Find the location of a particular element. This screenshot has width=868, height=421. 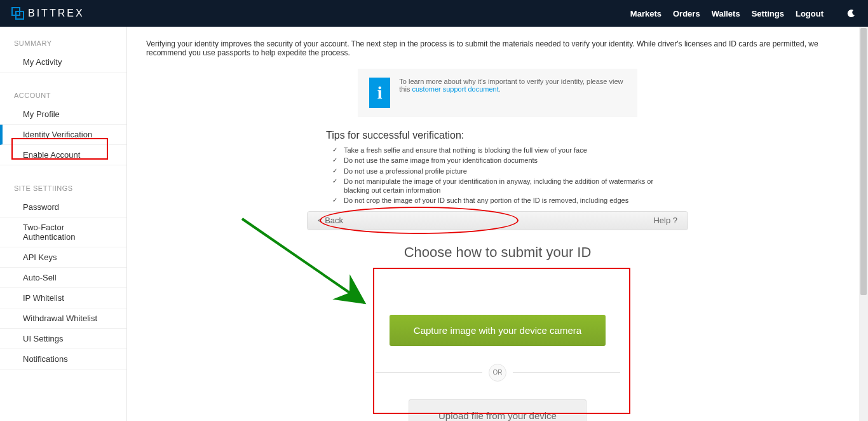

info-callout: i To learn more about why it's important… is located at coordinates (498, 93).